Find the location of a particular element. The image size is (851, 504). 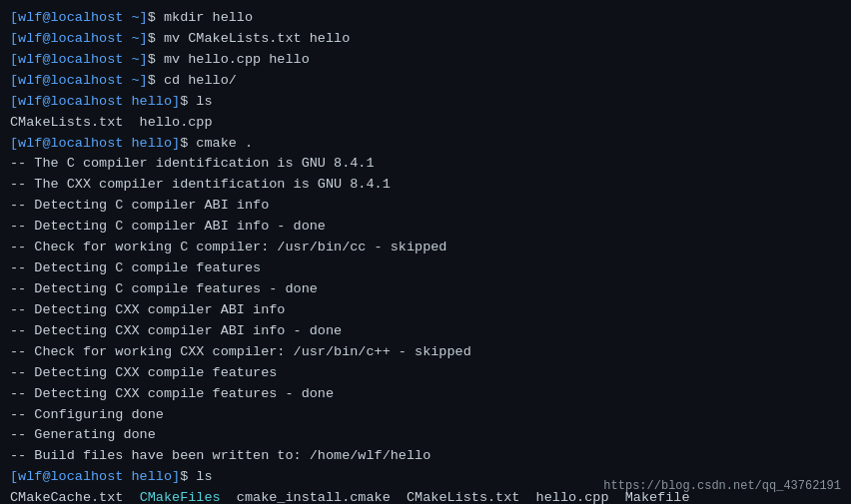

terminal-line: [wlf@localhost ~]$ mv hello.cpp hello is located at coordinates (426, 60).